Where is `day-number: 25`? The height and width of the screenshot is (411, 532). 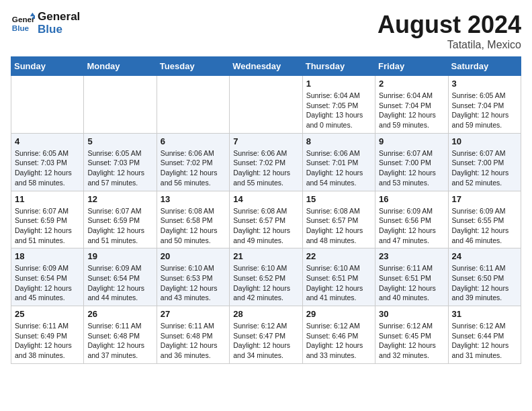
day-number: 25 is located at coordinates (47, 314).